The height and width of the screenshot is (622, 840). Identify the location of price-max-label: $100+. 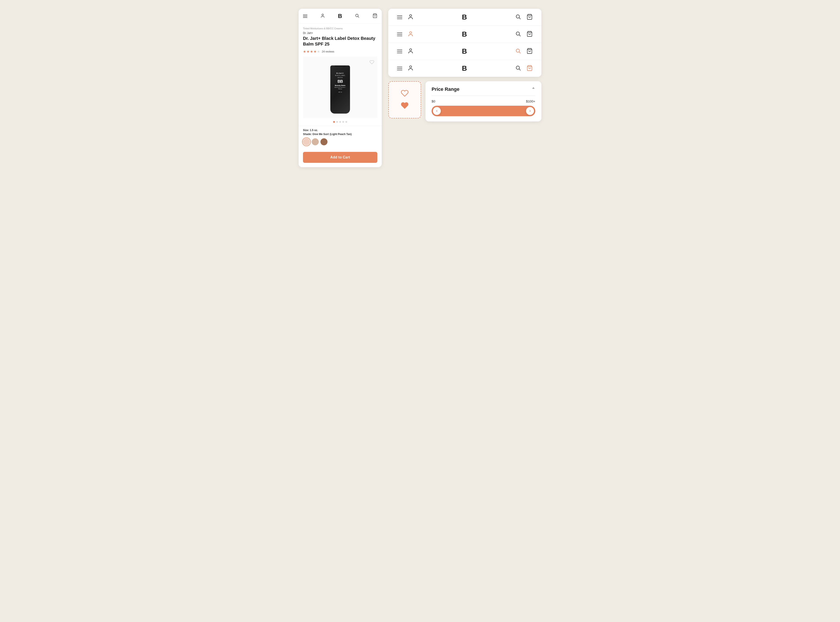
(531, 101).